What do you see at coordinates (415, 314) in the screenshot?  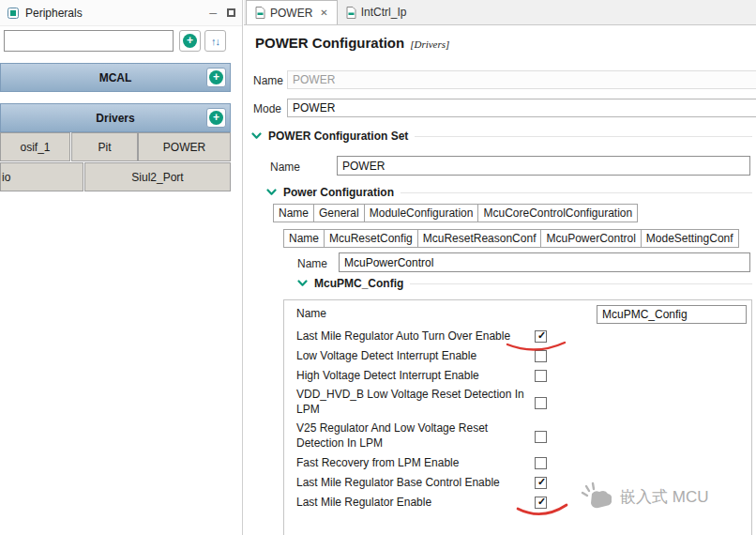 I see `pmc-name-label: Name` at bounding box center [415, 314].